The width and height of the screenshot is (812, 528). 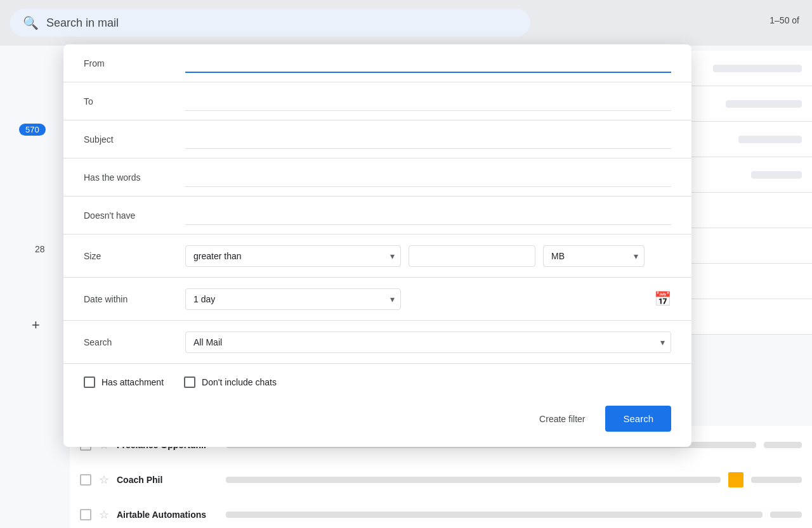 I want to click on subject-input, so click(x=428, y=139).